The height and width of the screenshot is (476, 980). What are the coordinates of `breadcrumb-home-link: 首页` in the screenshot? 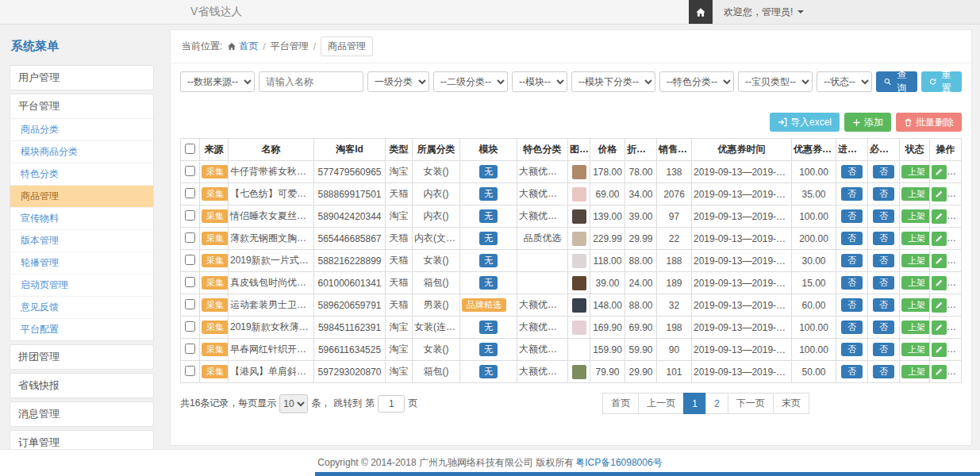 It's located at (243, 46).